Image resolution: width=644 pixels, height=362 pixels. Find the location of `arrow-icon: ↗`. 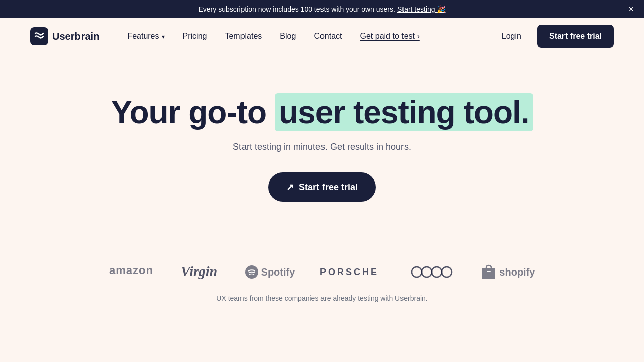

arrow-icon: ↗ is located at coordinates (290, 187).